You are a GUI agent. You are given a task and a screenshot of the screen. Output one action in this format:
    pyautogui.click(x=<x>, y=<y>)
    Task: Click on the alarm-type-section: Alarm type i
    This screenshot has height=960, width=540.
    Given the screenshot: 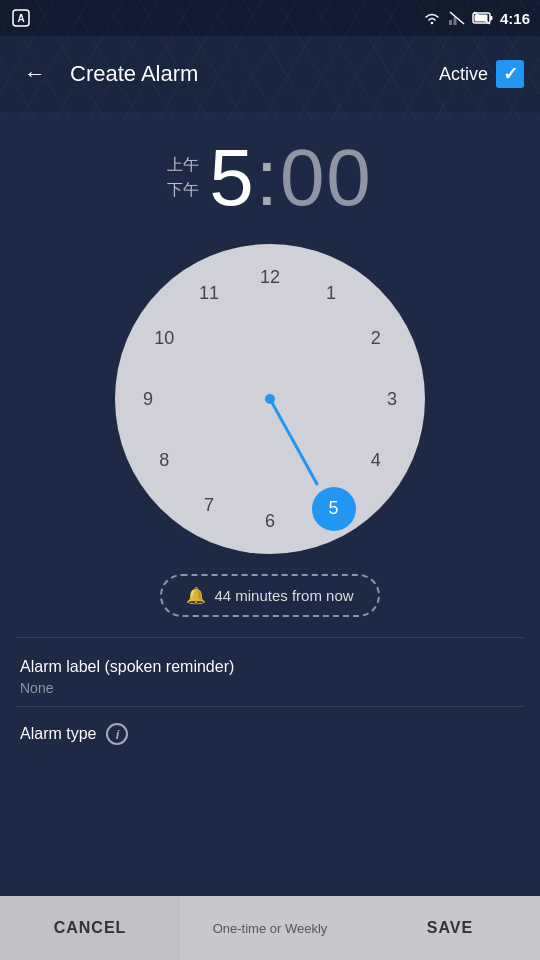 What is the action you would take?
    pyautogui.click(x=270, y=734)
    